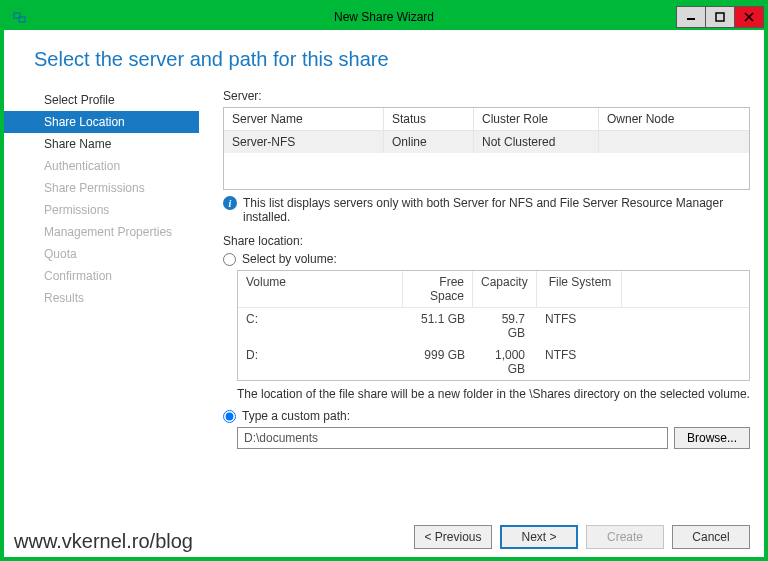  I want to click on info-icon: i, so click(230, 203).